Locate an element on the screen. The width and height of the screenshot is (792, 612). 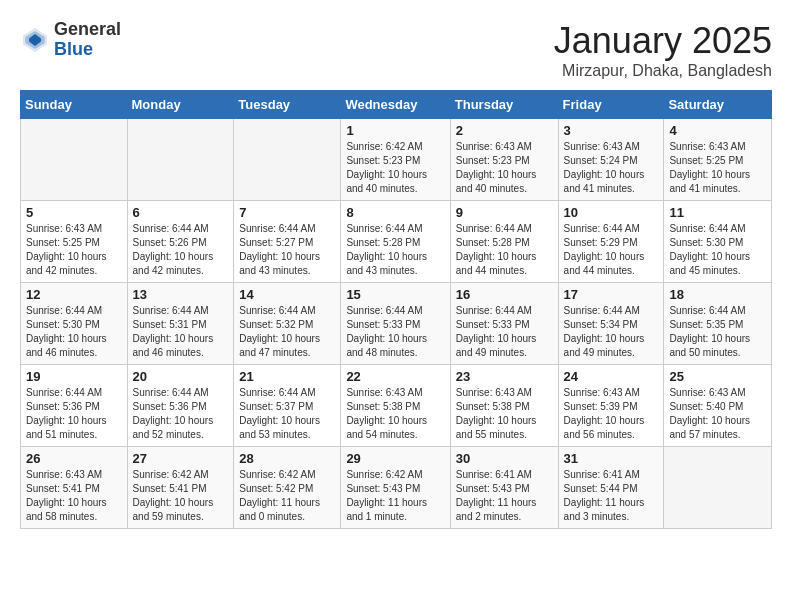
week-row-2: 12Sunrise: 6:44 AM Sunset: 5:30 PM Dayli… is located at coordinates (396, 324).